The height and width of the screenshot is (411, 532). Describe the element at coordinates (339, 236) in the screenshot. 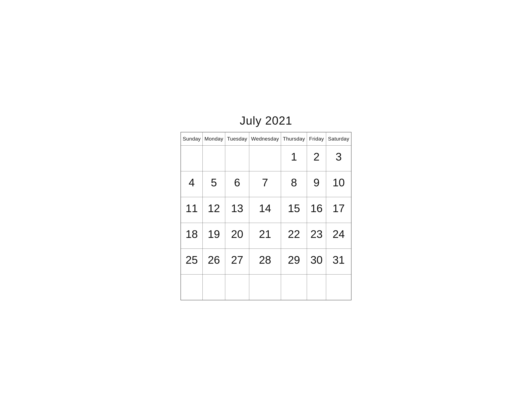

I see `calendar-day-24: 24` at that location.